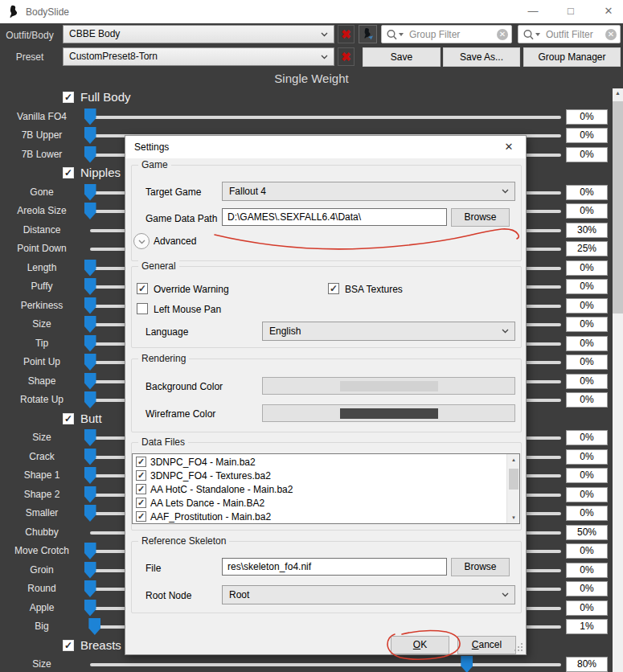 Image resolution: width=623 pixels, height=672 pixels. Describe the element at coordinates (320, 516) in the screenshot. I see `list-item: ✓AAF_Prostitution - Main.ba2` at that location.